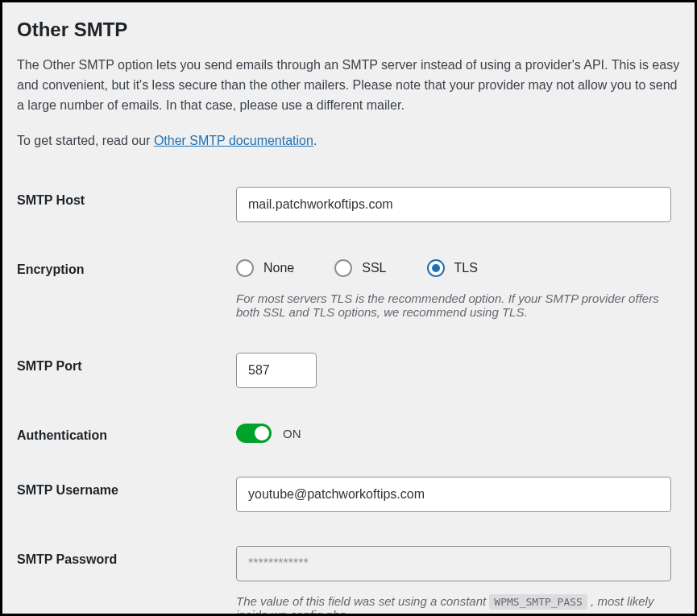 This screenshot has width=697, height=616. I want to click on intro-suffix: ., so click(315, 140).